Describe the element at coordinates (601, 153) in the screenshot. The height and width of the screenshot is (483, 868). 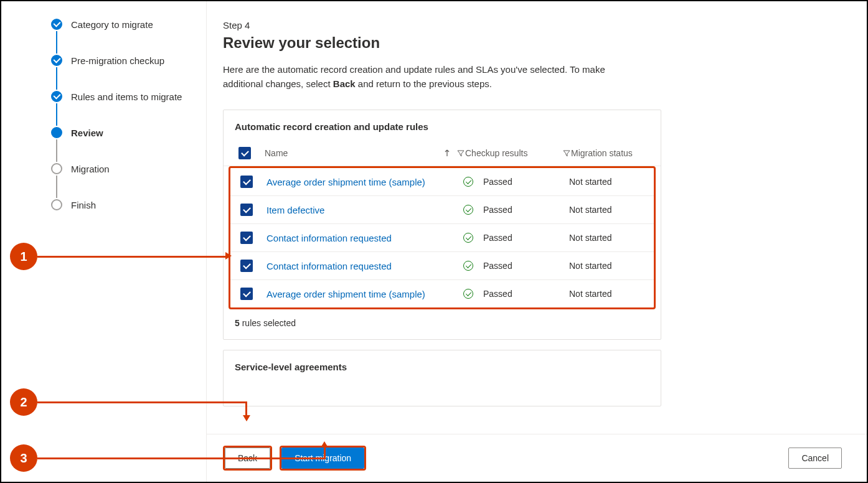
I see `col-status-header: Migration status` at that location.